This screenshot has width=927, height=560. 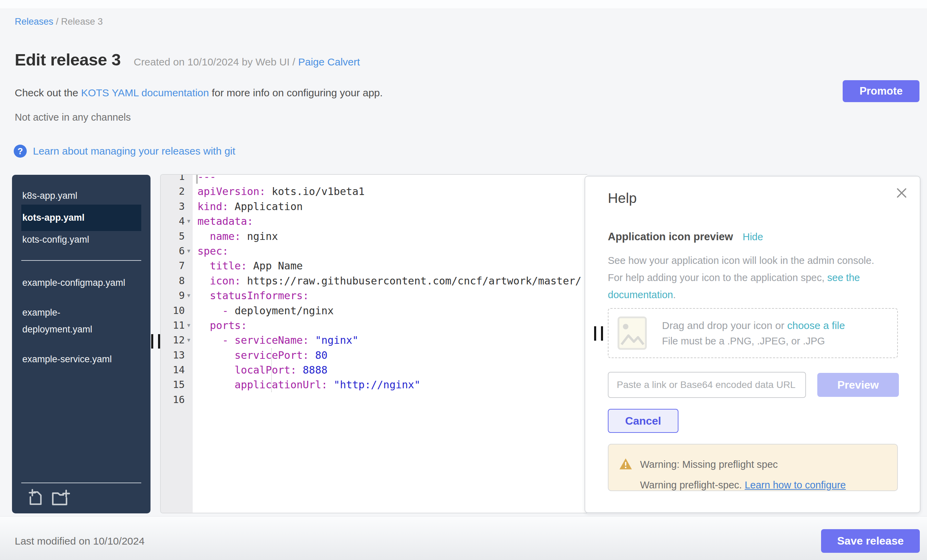 I want to click on gutter-line-2: 2, so click(x=177, y=191).